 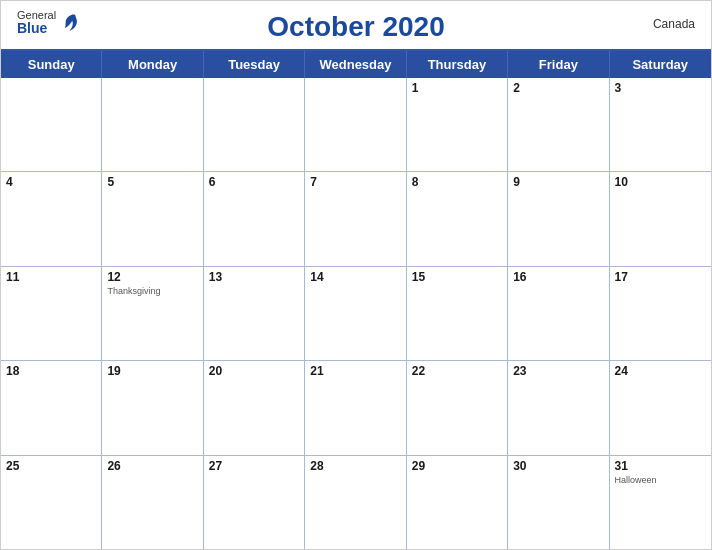 What do you see at coordinates (660, 502) in the screenshot?
I see `day-cell: 31Halloween` at bounding box center [660, 502].